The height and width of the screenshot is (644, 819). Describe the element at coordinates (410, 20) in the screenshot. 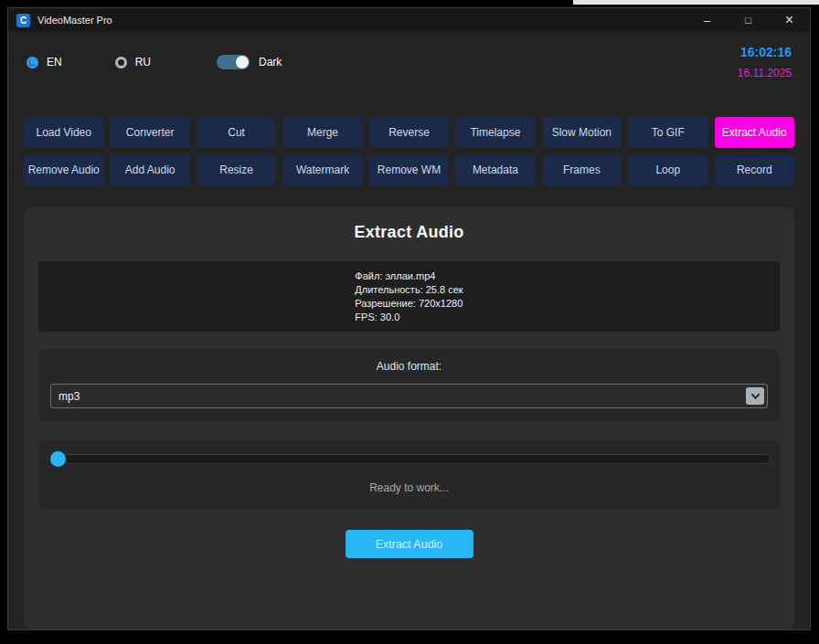

I see `titlebar: C VideoMaster Pro – □ ×` at that location.